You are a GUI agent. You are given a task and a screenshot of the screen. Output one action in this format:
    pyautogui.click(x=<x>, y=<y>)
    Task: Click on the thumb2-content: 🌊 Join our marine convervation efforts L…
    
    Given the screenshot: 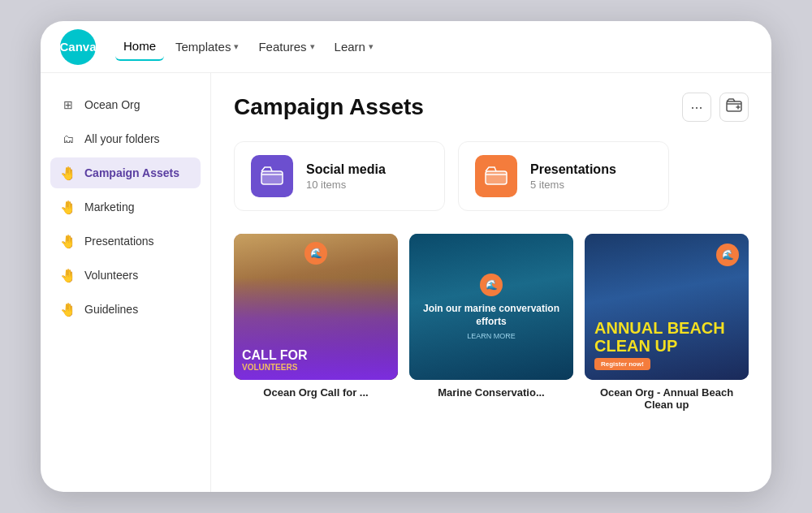 What is the action you would take?
    pyautogui.click(x=491, y=307)
    